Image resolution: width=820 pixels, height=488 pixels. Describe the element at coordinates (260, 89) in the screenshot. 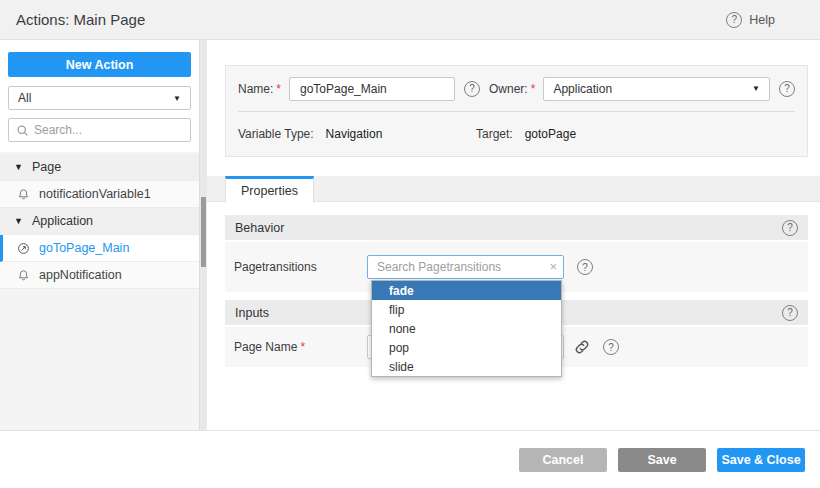

I see `name-label: Name:*` at that location.